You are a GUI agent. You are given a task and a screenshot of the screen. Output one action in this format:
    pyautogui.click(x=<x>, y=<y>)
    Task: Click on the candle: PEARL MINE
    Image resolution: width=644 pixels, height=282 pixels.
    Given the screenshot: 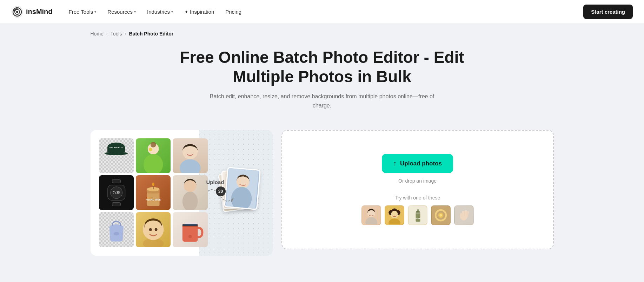 What is the action you would take?
    pyautogui.click(x=153, y=192)
    